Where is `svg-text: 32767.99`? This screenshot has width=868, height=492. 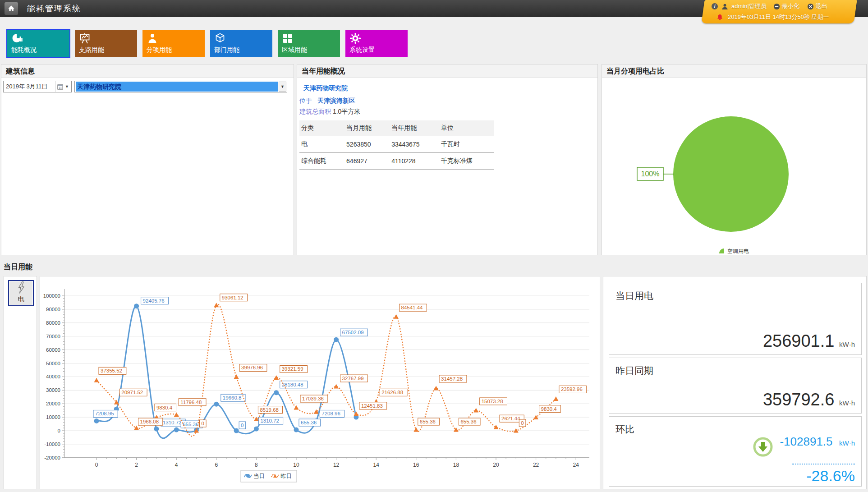 svg-text: 32767.99 is located at coordinates (353, 378).